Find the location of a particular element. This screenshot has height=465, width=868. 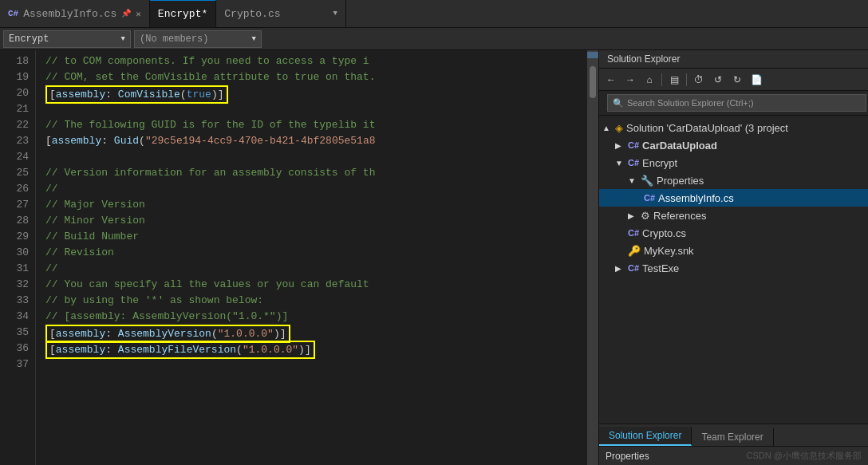

search-solution-input: 🔍 Search Solution Explorer (Ctrl+;) is located at coordinates (737, 103).